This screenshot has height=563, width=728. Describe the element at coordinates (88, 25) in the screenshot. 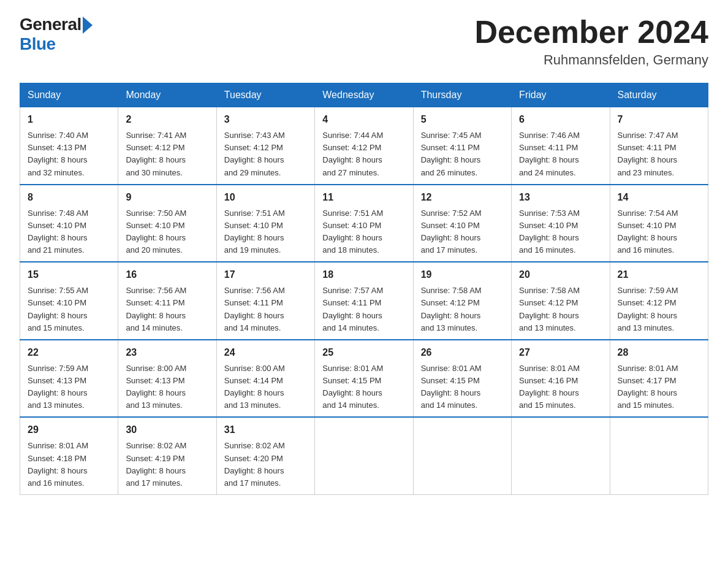

I see `logo-arrow-icon` at that location.